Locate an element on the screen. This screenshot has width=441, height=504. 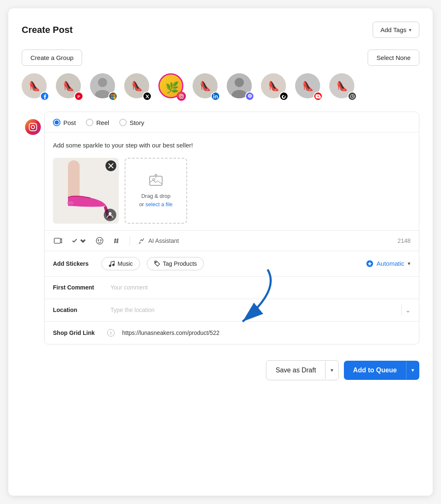
location-field-divider is located at coordinates (402, 310).